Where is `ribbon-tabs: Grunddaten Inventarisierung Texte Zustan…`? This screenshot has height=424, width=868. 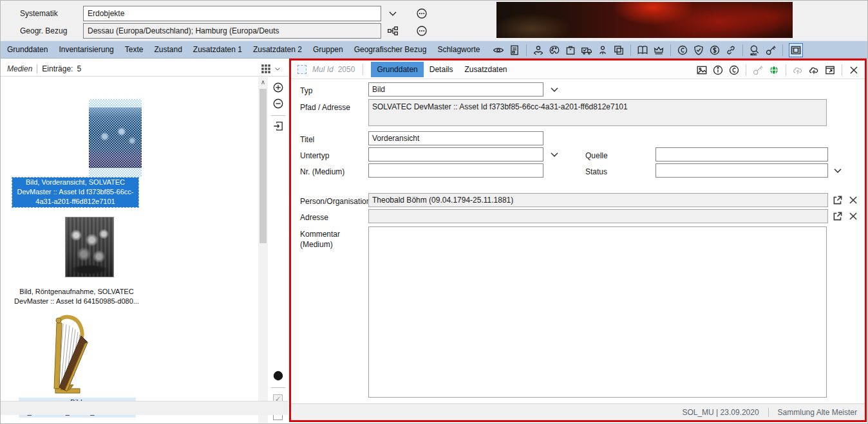
ribbon-tabs: Grunddaten Inventarisierung Texte Zustan… is located at coordinates (240, 50).